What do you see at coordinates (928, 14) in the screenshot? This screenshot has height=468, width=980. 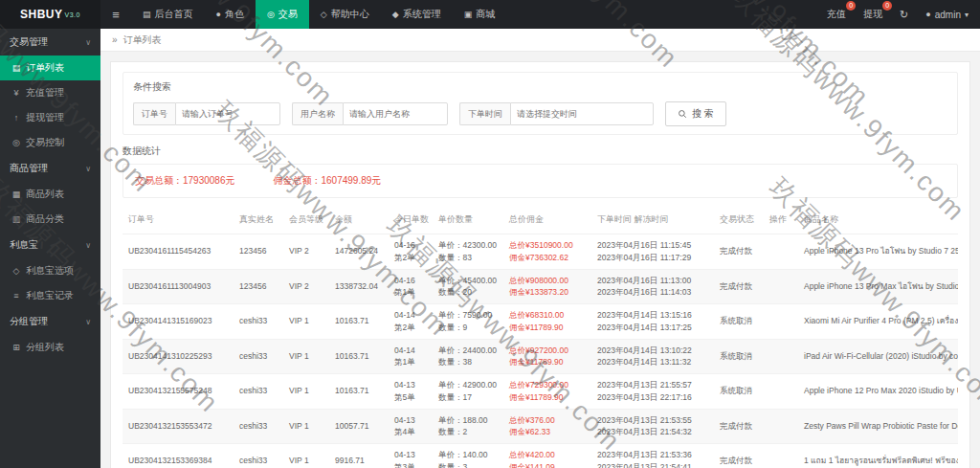 I see `user-icon: ●` at bounding box center [928, 14].